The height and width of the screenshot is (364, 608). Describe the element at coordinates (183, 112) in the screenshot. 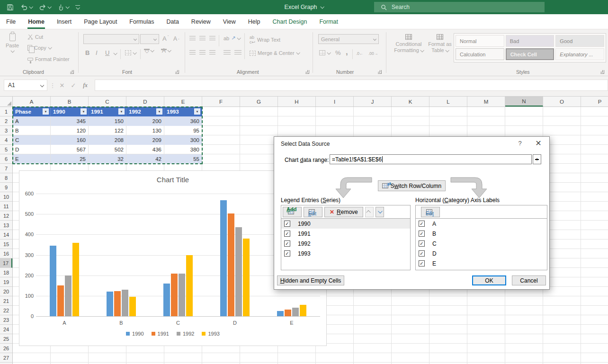

I see `table-header-cell: 1993▼` at that location.